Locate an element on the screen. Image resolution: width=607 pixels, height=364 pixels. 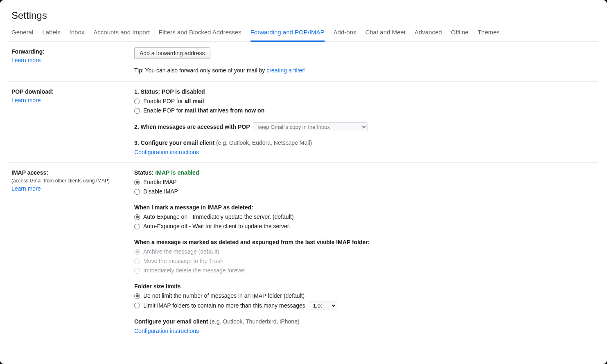
forwarding-label: Forwarding: is located at coordinates (73, 52).